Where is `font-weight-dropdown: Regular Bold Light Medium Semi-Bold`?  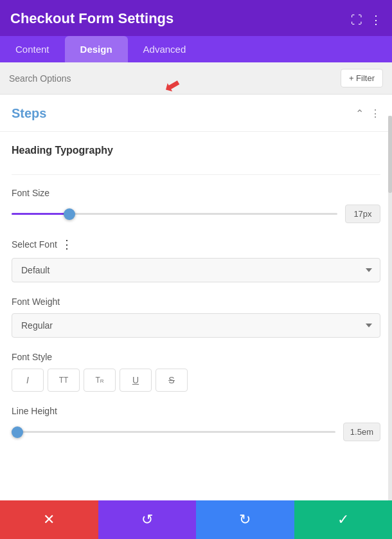 font-weight-dropdown: Regular Bold Light Medium Semi-Bold is located at coordinates (196, 325).